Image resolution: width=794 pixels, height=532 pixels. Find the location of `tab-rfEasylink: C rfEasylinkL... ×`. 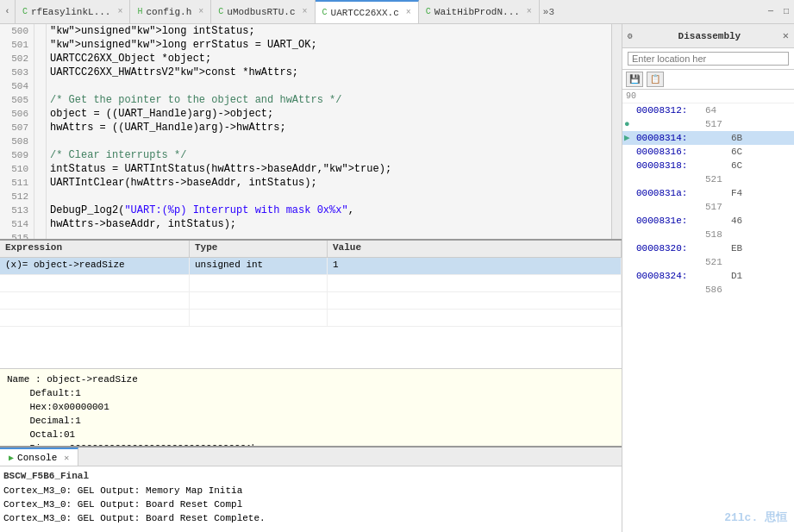

tab-rfEasylink: C rfEasylinkL... × is located at coordinates (72, 12).